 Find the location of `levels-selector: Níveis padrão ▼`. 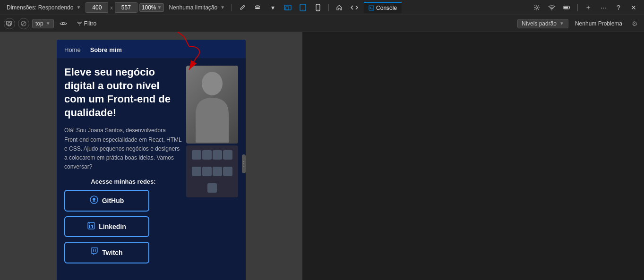

levels-selector: Níveis padrão ▼ is located at coordinates (543, 24).